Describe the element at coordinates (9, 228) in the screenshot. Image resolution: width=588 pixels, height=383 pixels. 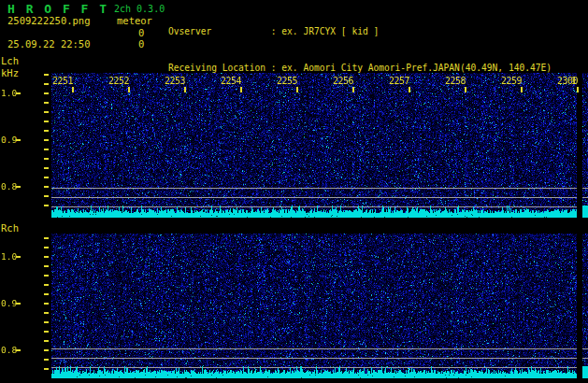
I see `rch-channel-label: Rch` at that location.